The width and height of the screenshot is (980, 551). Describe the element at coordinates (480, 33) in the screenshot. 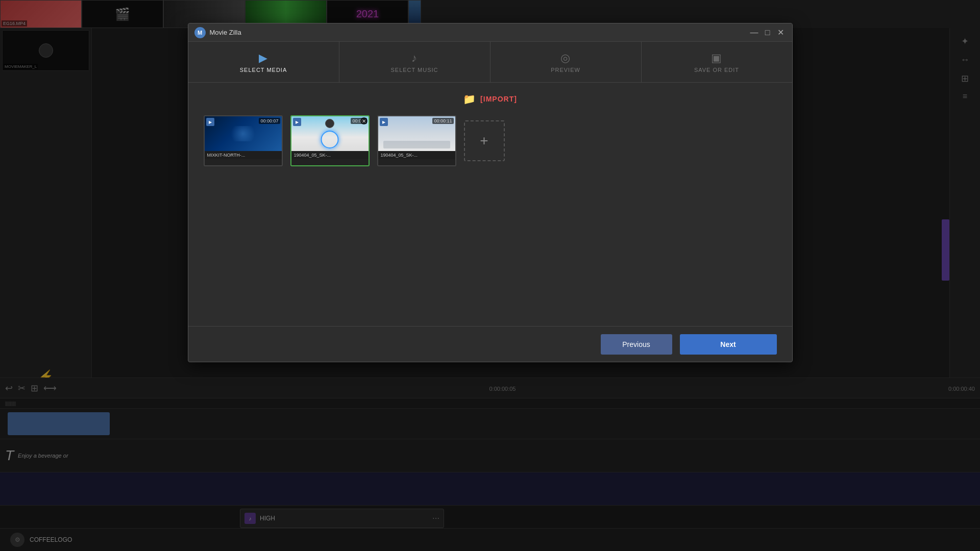

I see `modal-title: Movie Zilla` at that location.